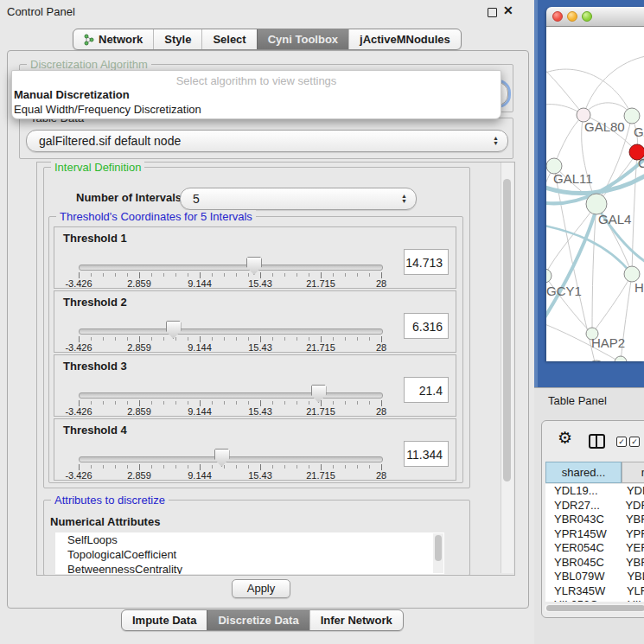 The height and width of the screenshot is (644, 644). I want to click on threshold-4-slider, so click(231, 460).